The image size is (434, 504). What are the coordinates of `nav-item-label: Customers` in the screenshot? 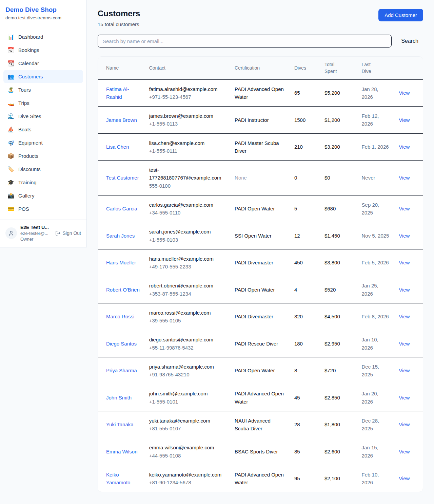 It's located at (31, 77).